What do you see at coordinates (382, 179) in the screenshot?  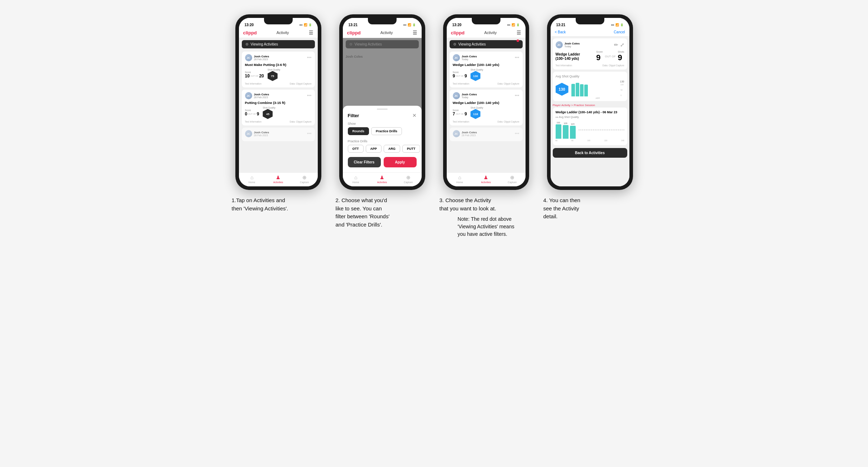 I see `nav-activities-2: ♟ Activities` at bounding box center [382, 179].